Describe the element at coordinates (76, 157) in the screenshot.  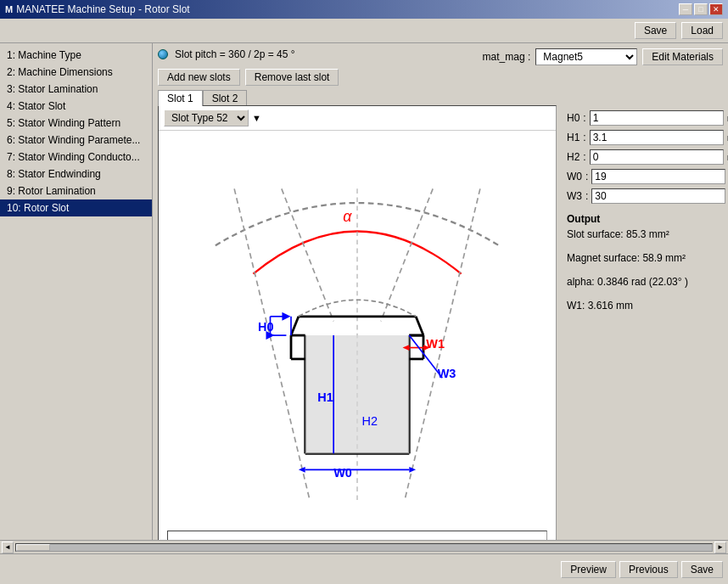
I see `sidebar-item-stator-winding-cond: 7: Stator Winding Conducto...` at that location.